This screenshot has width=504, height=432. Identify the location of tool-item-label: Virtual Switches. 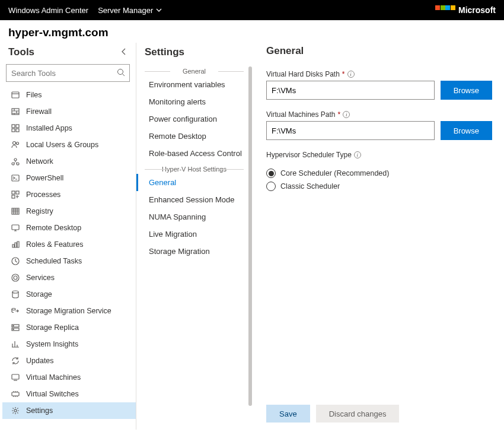
(52, 394).